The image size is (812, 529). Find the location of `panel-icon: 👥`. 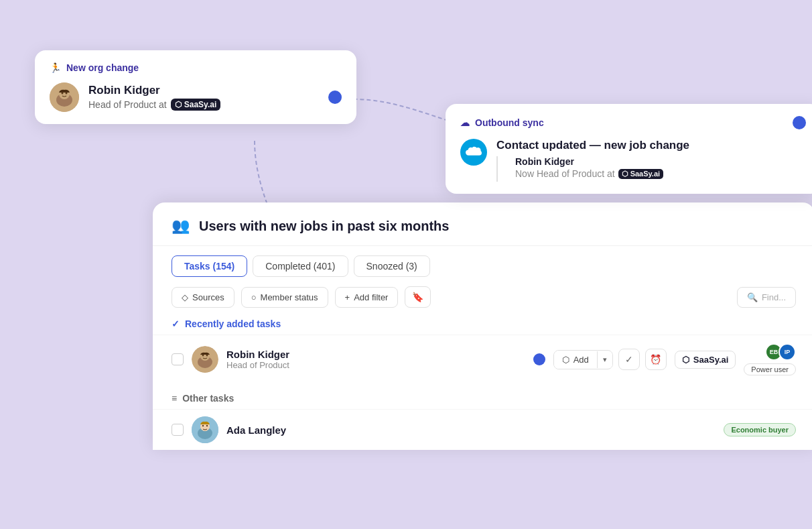

panel-icon: 👥 is located at coordinates (181, 226).